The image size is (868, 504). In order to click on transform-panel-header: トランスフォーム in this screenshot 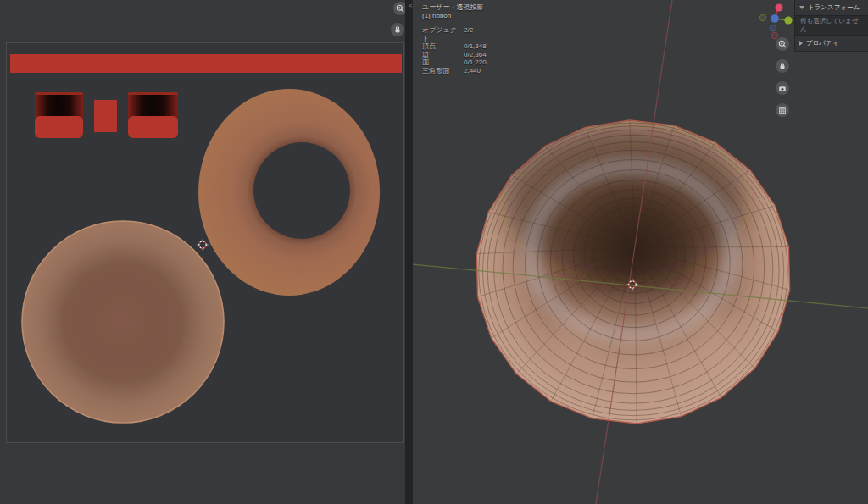, I will do `click(832, 8)`.